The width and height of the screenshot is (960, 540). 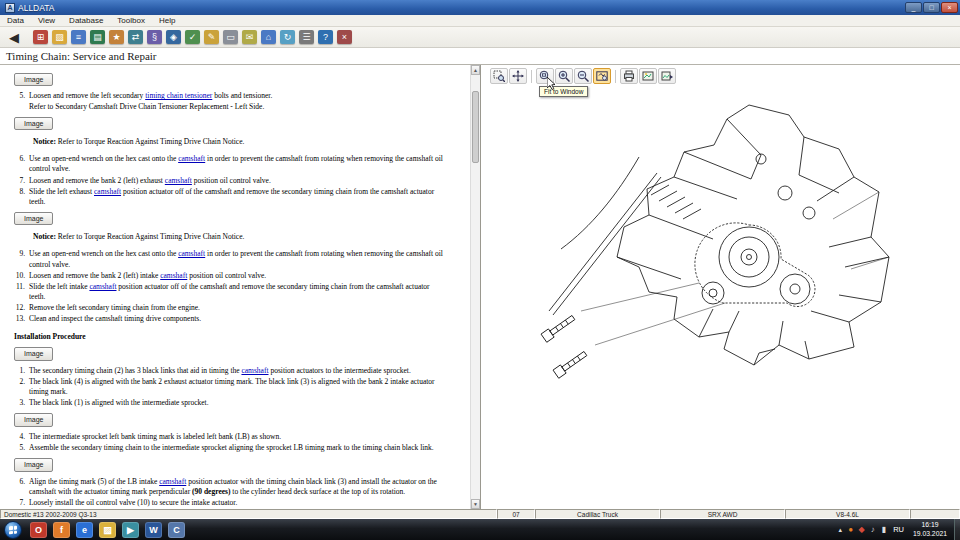 What do you see at coordinates (268, 37) in the screenshot?
I see `home-icon: ⌂` at bounding box center [268, 37].